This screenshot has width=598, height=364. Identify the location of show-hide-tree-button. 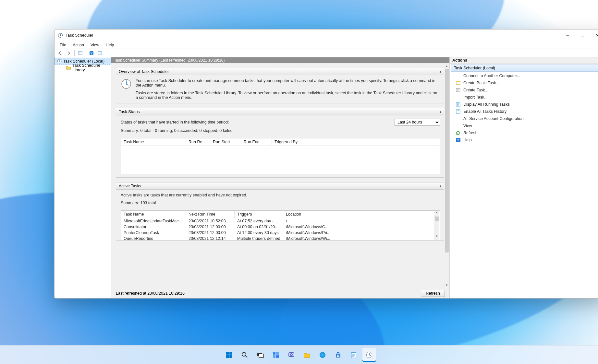
(80, 53).